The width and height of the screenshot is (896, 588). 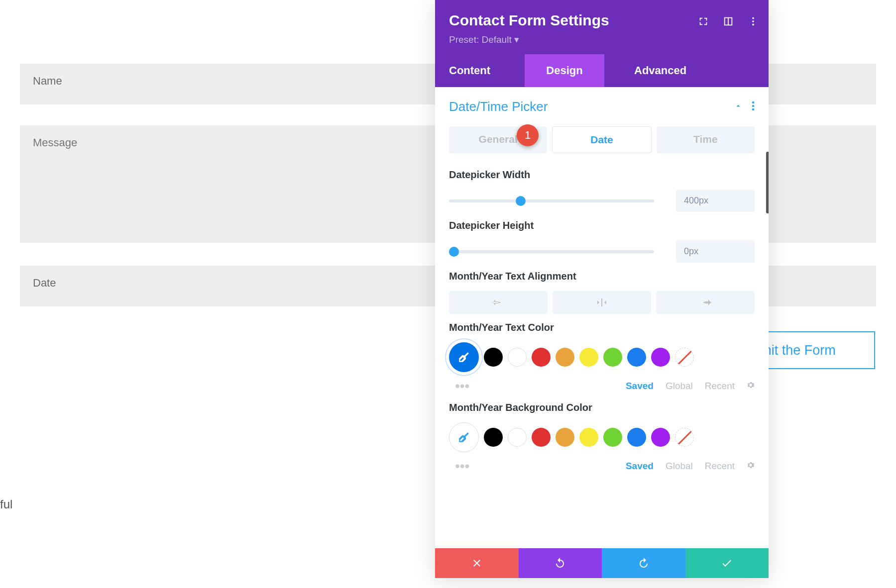 I want to click on bg-swatch-blue, so click(x=637, y=437).